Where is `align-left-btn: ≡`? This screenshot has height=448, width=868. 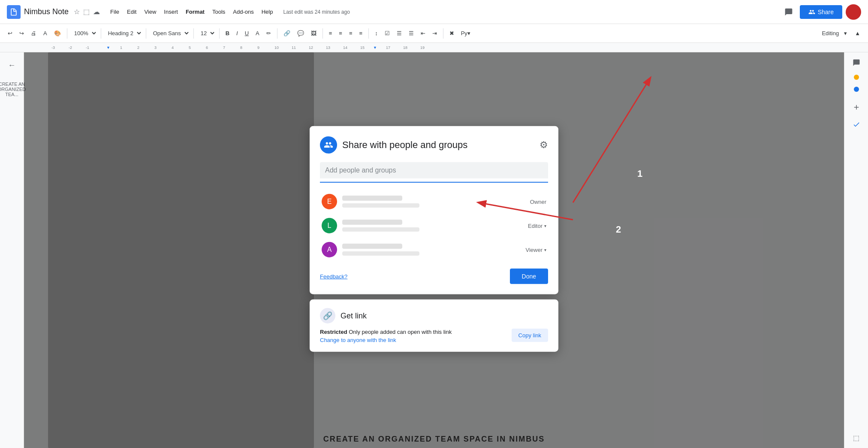
align-left-btn: ≡ is located at coordinates (331, 33).